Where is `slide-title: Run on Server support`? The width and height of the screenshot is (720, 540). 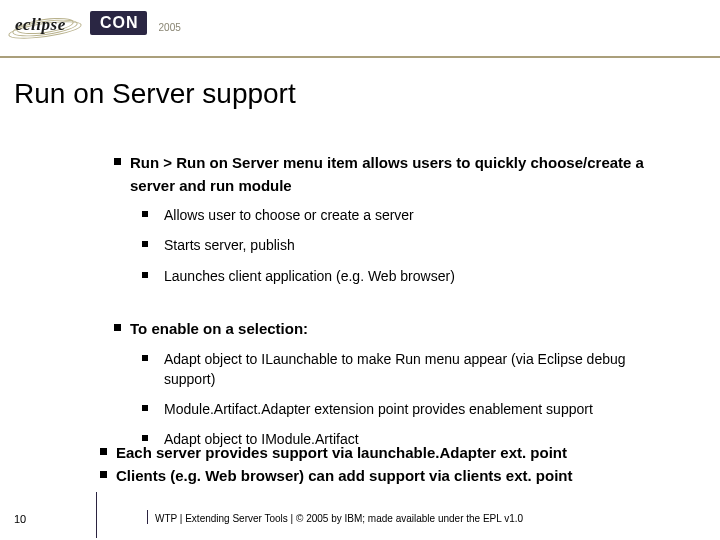 slide-title: Run on Server support is located at coordinates (155, 94).